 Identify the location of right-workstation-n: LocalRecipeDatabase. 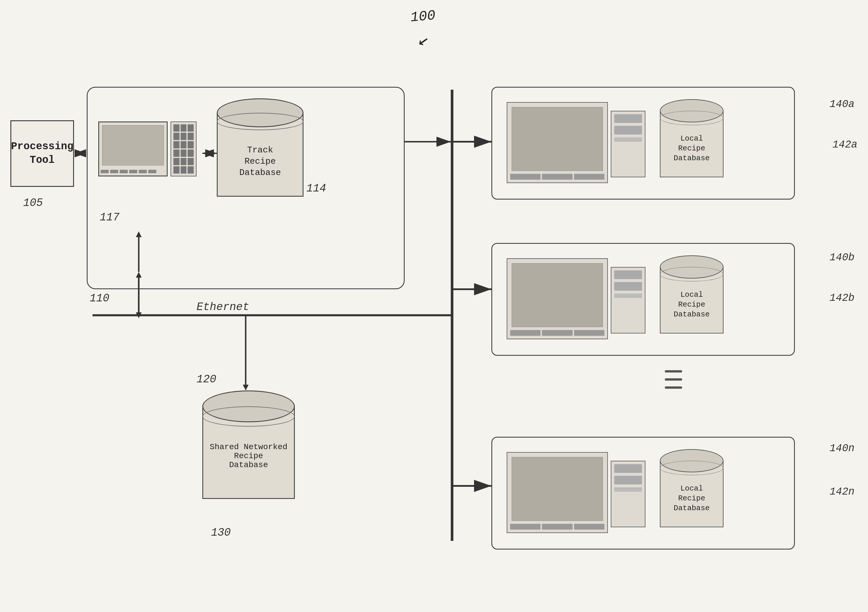
(643, 493).